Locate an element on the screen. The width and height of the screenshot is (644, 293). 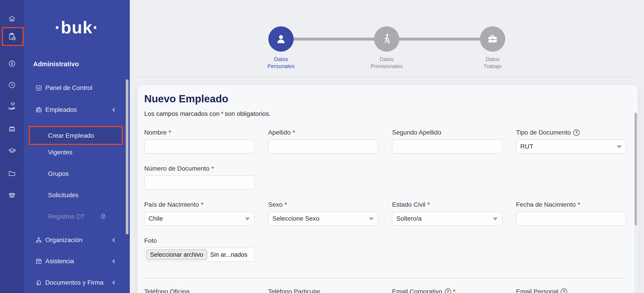
field-nombre: Nombre* is located at coordinates (200, 141).